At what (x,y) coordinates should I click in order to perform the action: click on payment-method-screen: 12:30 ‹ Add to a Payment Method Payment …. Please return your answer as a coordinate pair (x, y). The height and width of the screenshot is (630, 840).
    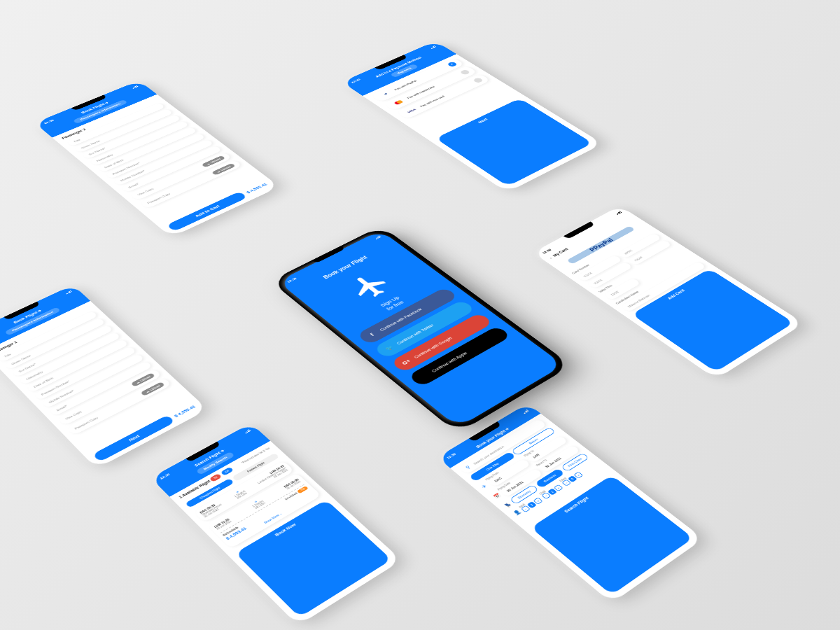
    Looking at the image, I should click on (472, 117).